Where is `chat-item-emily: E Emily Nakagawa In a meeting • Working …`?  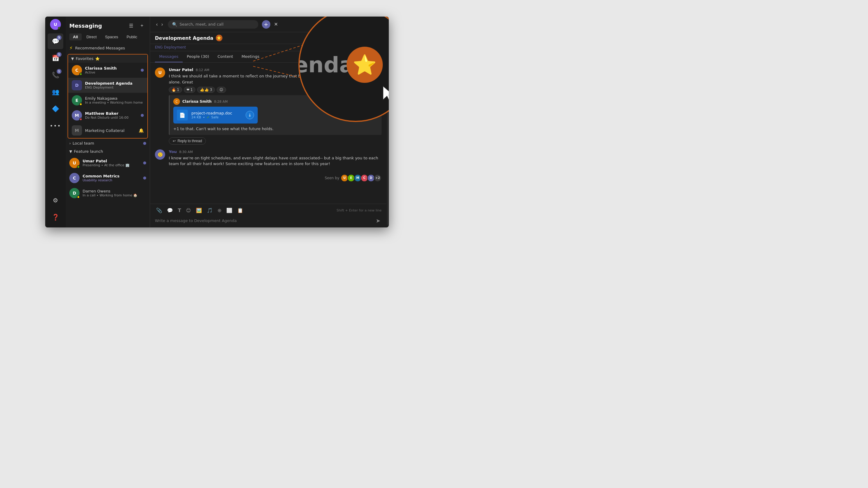
chat-item-emily: E Emily Nakagawa In a meeting • Working … is located at coordinates (108, 100).